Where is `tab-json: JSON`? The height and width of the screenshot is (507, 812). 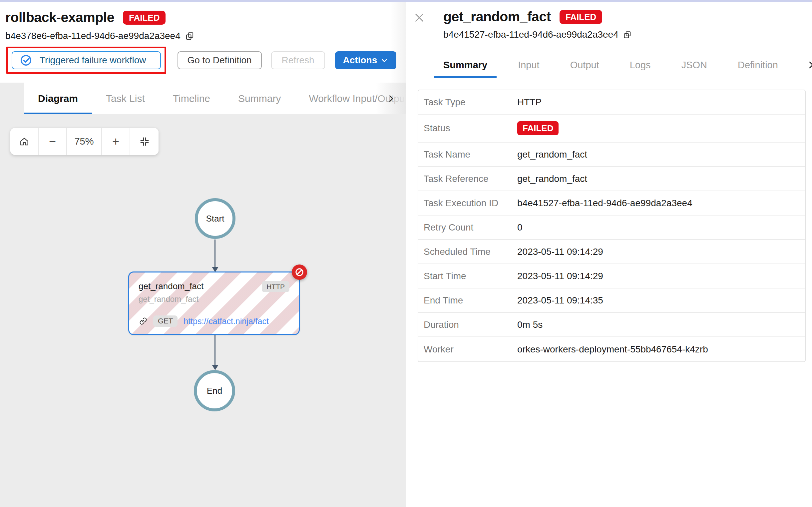 tab-json: JSON is located at coordinates (694, 65).